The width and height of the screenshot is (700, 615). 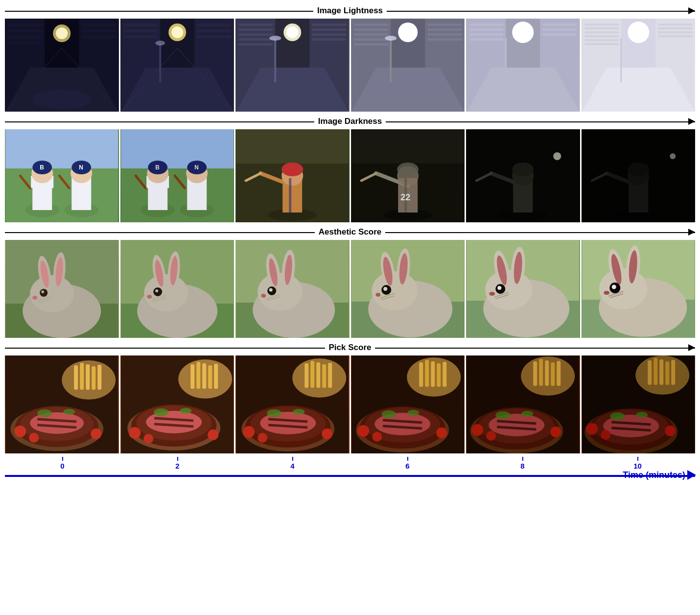 What do you see at coordinates (523, 463) in the screenshot?
I see `tick-8: 8` at bounding box center [523, 463].